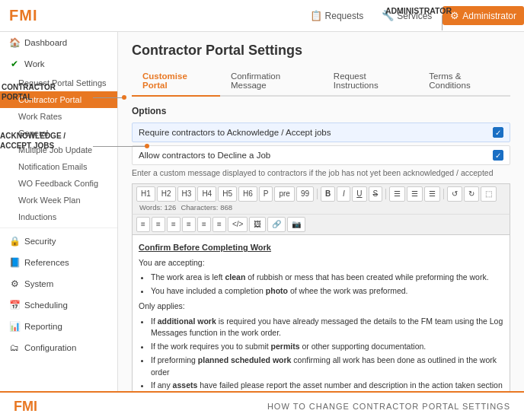 The width and height of the screenshot is (524, 420). What do you see at coordinates (143, 224) in the screenshot?
I see `toolbar-align-left: ≡` at bounding box center [143, 224].